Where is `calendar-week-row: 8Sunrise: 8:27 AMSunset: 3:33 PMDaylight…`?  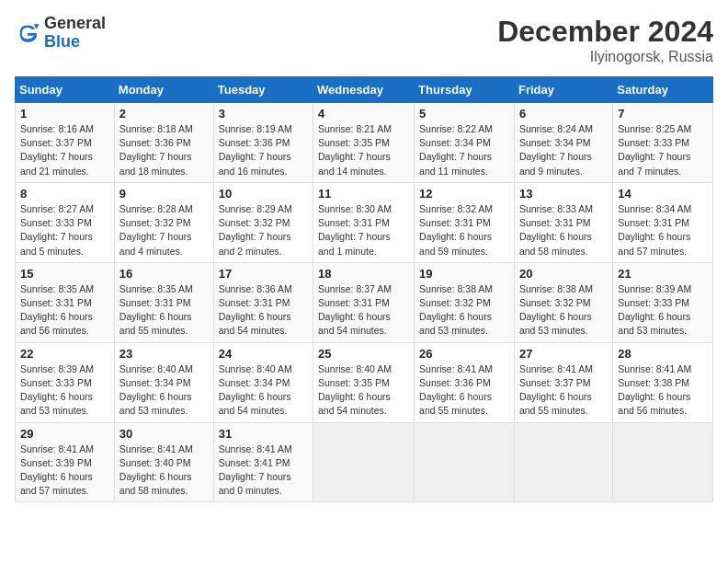
calendar-week-row: 8Sunrise: 8:27 AMSunset: 3:33 PMDaylight… is located at coordinates (364, 223).